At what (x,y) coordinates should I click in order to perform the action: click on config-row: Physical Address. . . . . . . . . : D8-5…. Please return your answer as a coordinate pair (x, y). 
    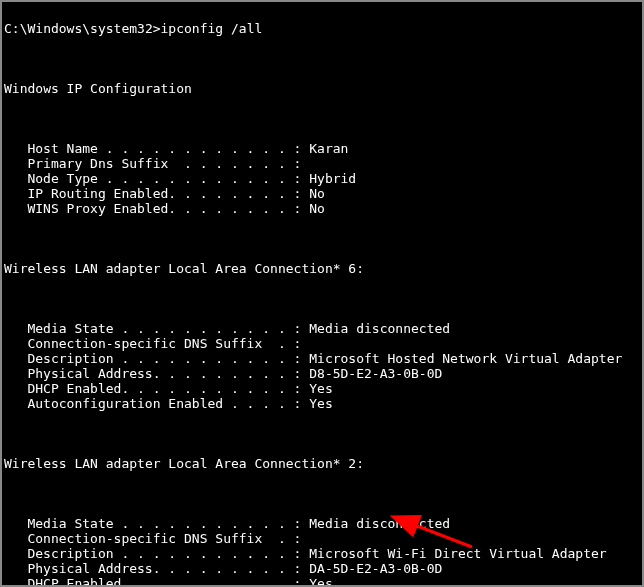
    Looking at the image, I should click on (322, 374).